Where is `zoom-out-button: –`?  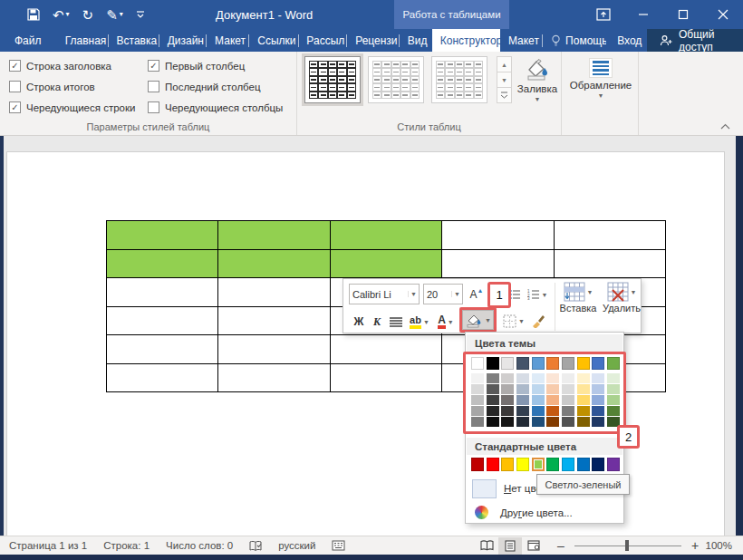
zoom-out-button: – is located at coordinates (561, 546).